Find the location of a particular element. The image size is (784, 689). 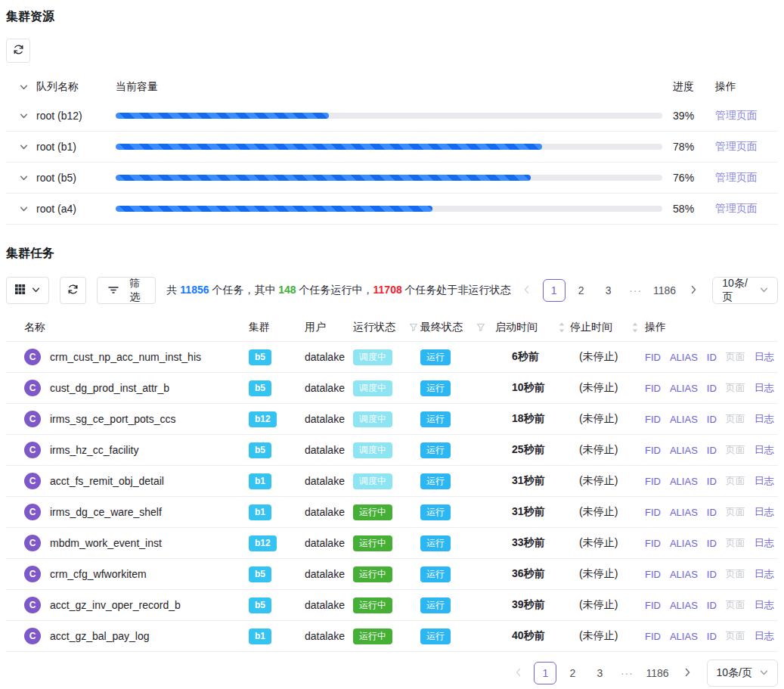

columns-config-button is located at coordinates (27, 290).